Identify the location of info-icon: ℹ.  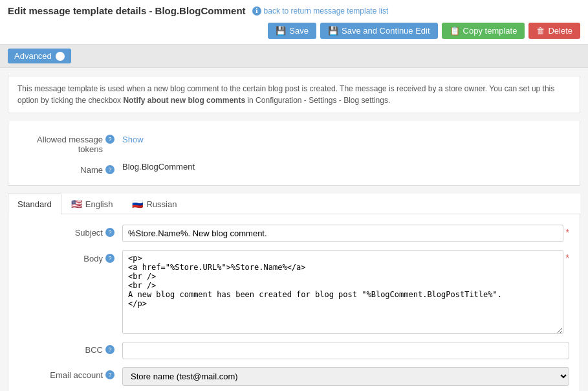
(257, 11).